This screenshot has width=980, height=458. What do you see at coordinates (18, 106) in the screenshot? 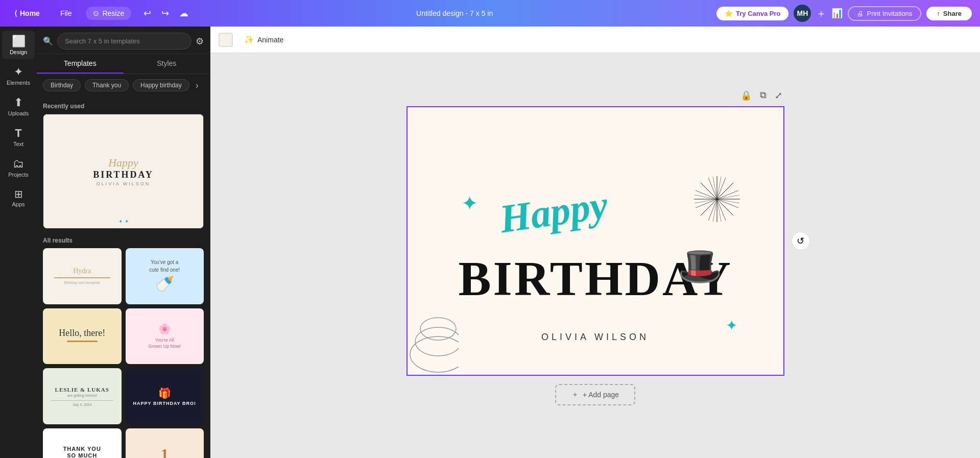
I see `sidebar-item-uploads: ⬆ Uploads` at bounding box center [18, 106].